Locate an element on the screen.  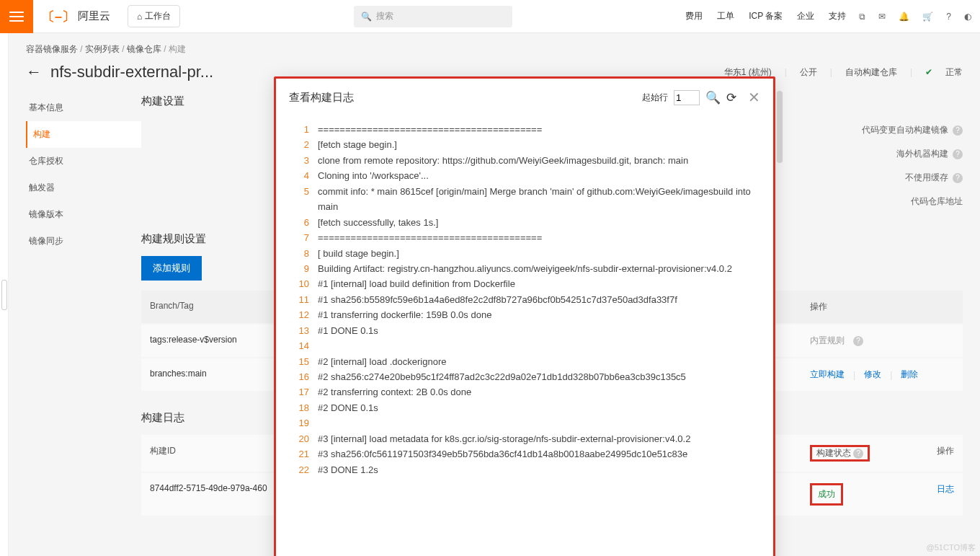
col-actions: 操作 is located at coordinates (882, 307).